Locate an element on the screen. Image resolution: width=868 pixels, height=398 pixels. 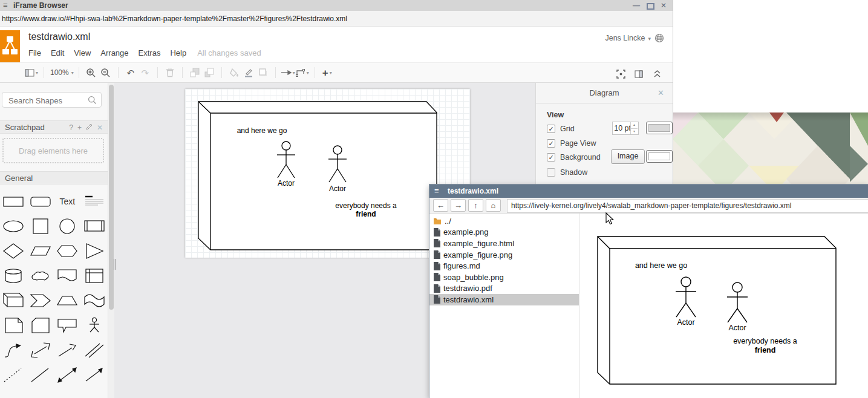
shape-rectangle is located at coordinates (13, 201).